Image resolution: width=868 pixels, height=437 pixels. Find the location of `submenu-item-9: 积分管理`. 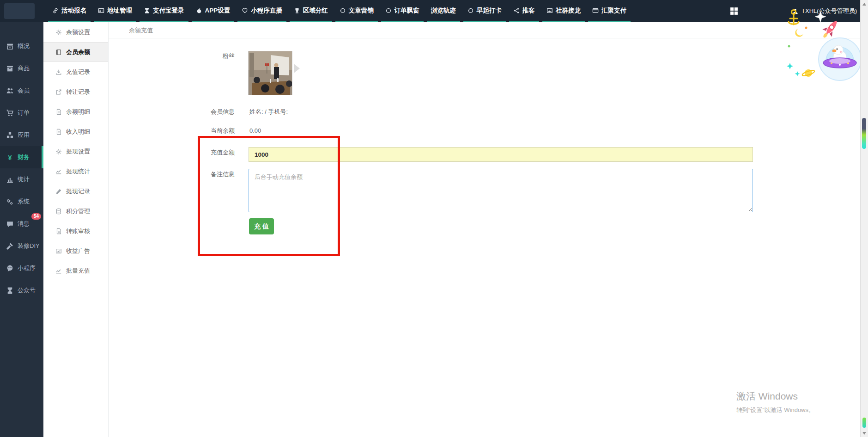

submenu-item-9: 积分管理 is located at coordinates (76, 211).